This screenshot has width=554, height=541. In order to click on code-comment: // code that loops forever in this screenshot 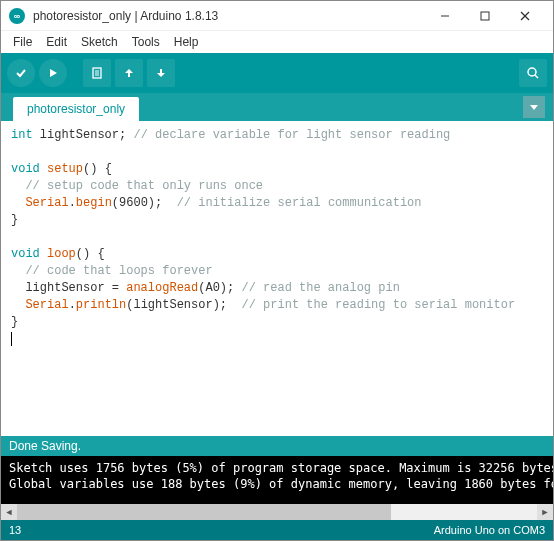, I will do `click(112, 271)`.